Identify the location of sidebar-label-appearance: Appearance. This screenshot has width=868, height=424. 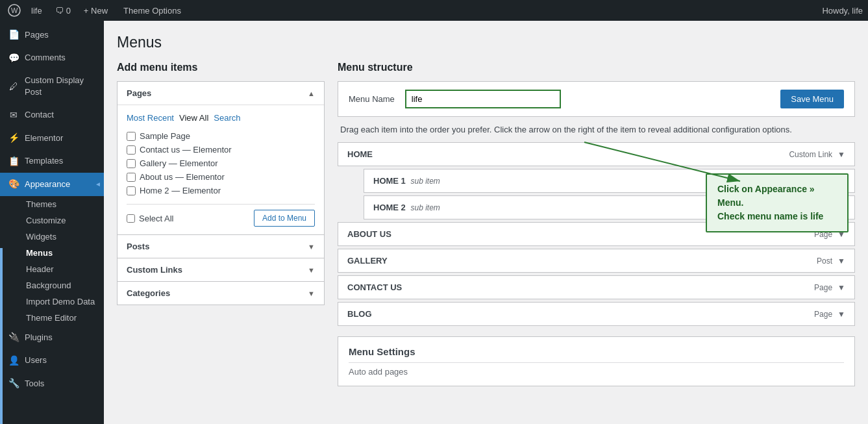
(60, 184).